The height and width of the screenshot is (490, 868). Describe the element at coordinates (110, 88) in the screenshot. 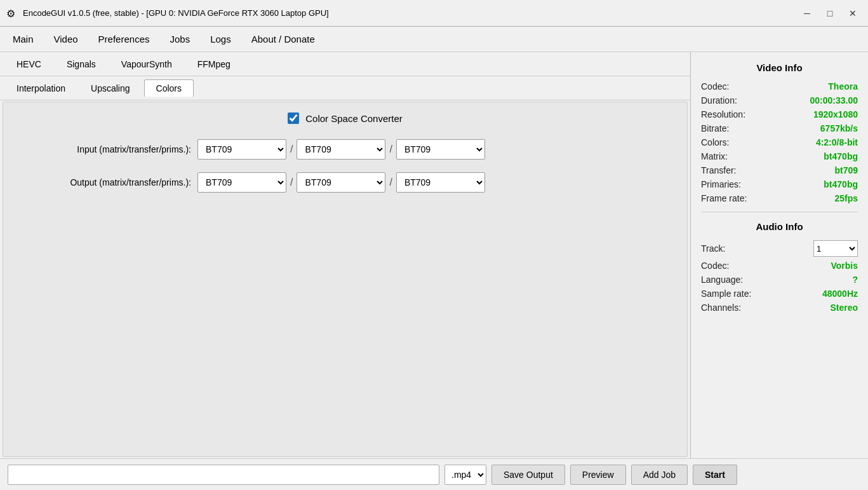

I see `subnav2-item-upscaling: Upscaling` at that location.